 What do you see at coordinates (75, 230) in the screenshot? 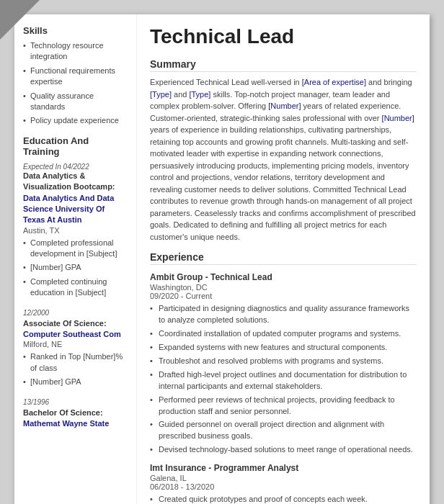
I see `edu-location-1: Austin, TX` at bounding box center [75, 230].